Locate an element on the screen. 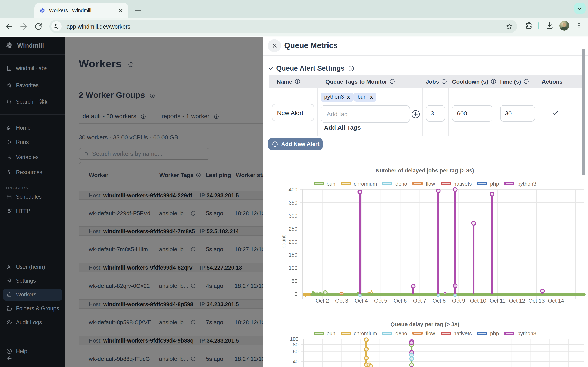 This screenshot has width=588, height=367. collapse-sidebar-icon is located at coordinates (9, 358).